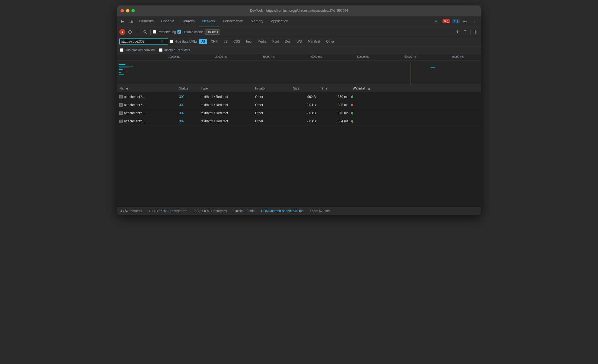 The height and width of the screenshot is (364, 598). Describe the element at coordinates (299, 166) in the screenshot. I see `empty-space` at that location.